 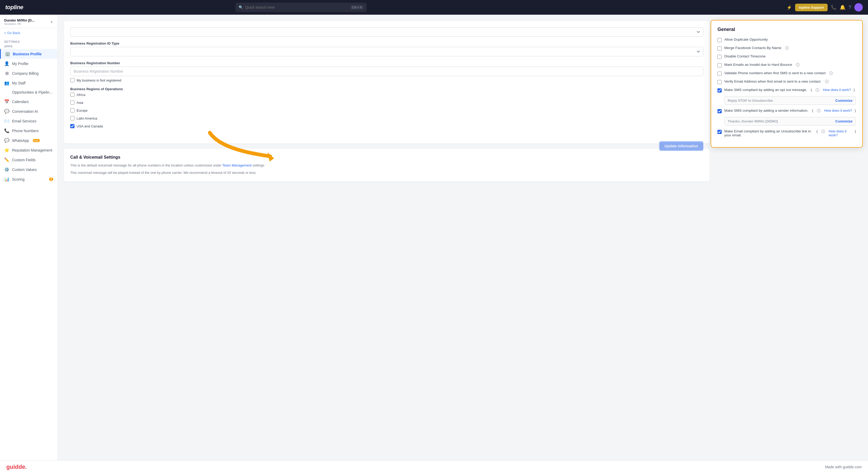 I want to click on latin-label: Latin America, so click(x=87, y=119).